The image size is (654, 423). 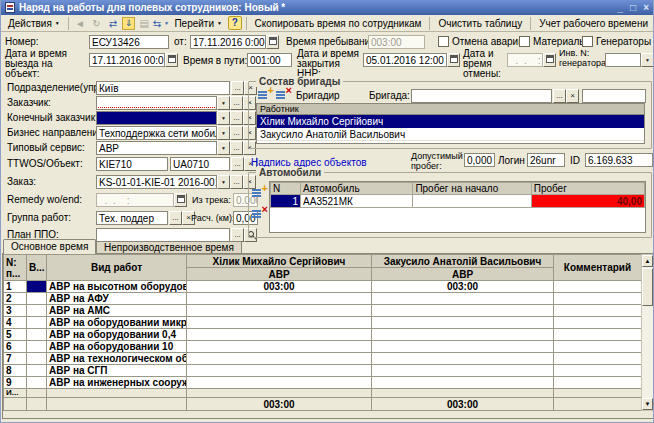 What do you see at coordinates (357, 189) in the screenshot?
I see `cars-col-car: Автомобиль` at bounding box center [357, 189].